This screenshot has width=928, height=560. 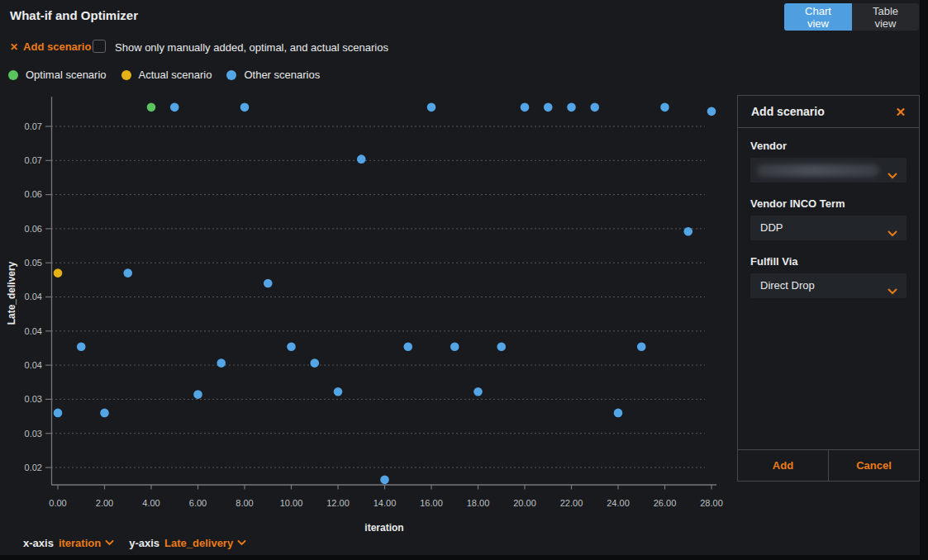 What do you see at coordinates (525, 503) in the screenshot?
I see `x-tick-label: 20.00` at bounding box center [525, 503].